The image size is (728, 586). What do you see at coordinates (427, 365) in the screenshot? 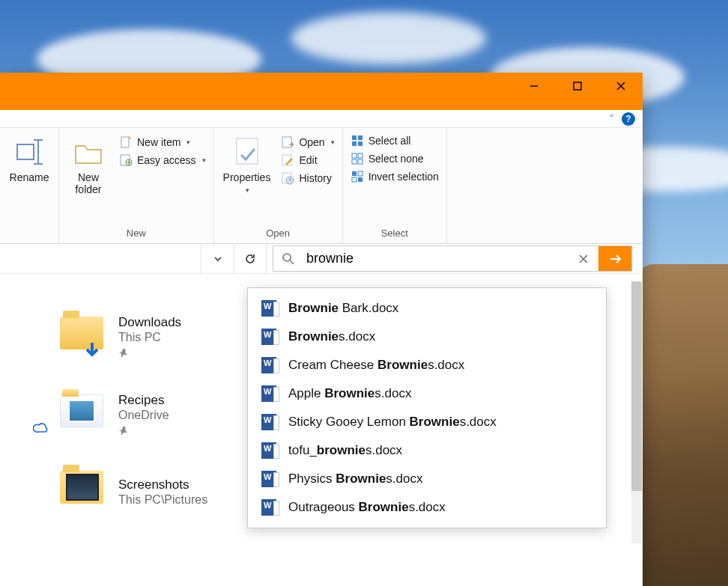
I see `suggestion-item: Cream Cheese Brownies.docx` at bounding box center [427, 365].